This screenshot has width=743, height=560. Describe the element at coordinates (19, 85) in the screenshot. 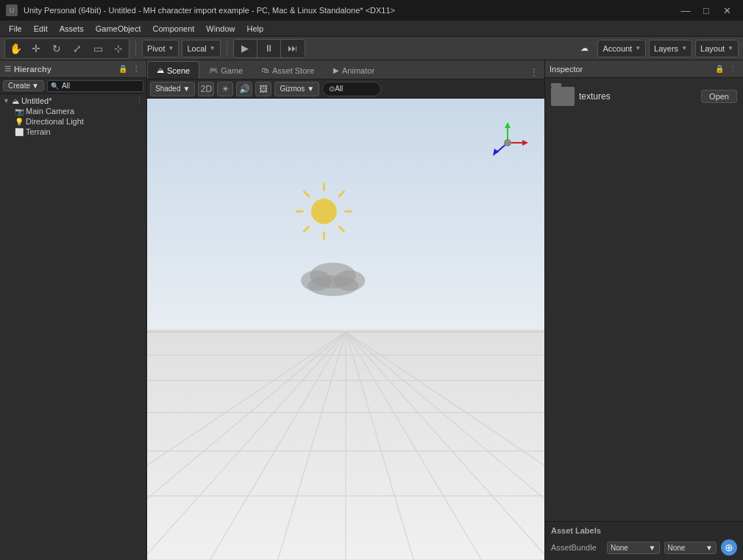

I see `create-label: Create` at that location.